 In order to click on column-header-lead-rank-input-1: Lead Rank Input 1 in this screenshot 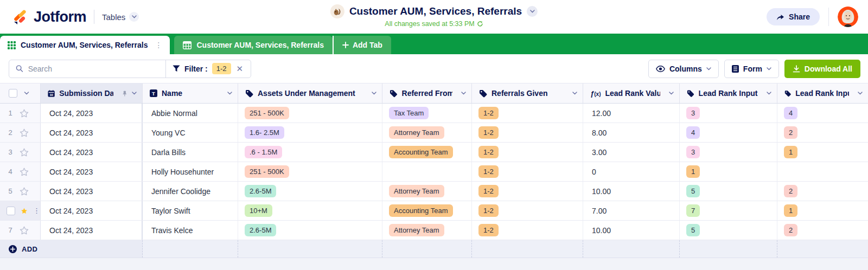, I will do `click(729, 93)`.